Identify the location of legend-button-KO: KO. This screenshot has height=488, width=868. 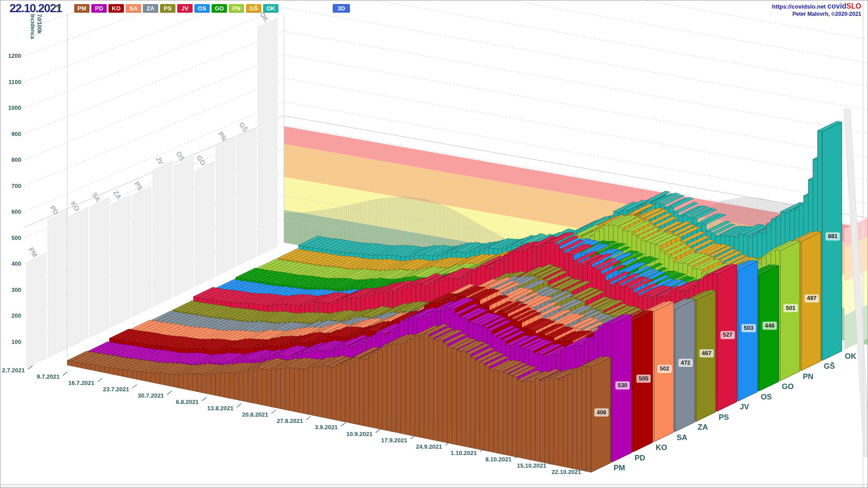
(116, 8).